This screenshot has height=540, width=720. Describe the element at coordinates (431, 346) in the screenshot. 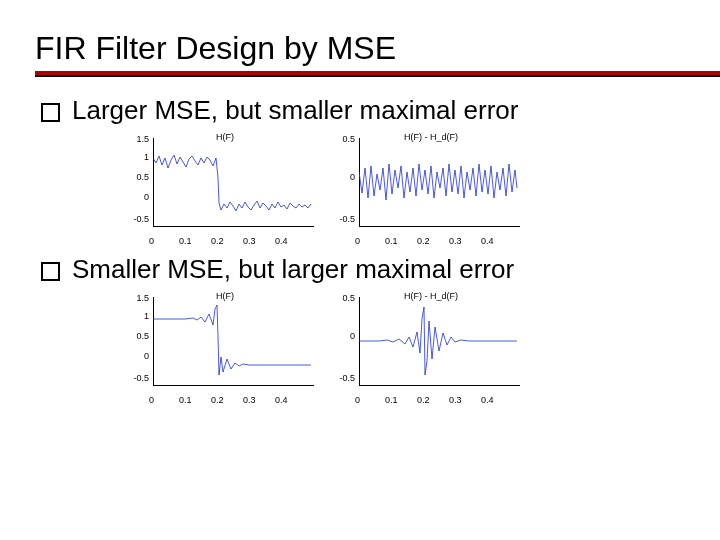

I see `chart-err2: H(F) - H_d(F) 0.5 0 -0.5 0 0.1 0.2 0.3 0…` at that location.